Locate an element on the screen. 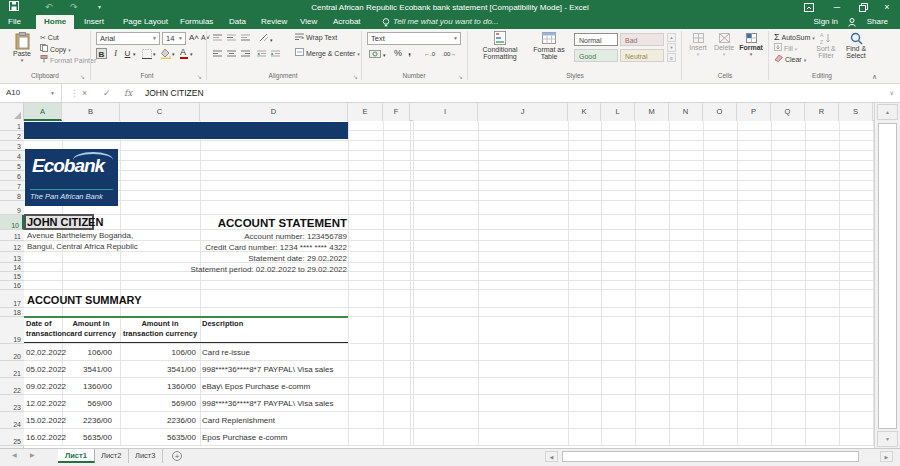 The height and width of the screenshot is (466, 900). increase-decimal-icon: ←.0 is located at coordinates (430, 54).